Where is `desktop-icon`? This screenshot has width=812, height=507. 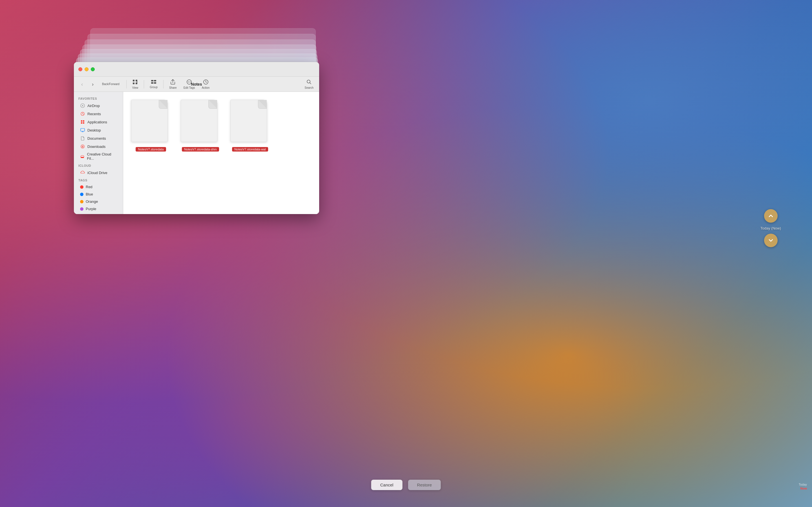
desktop-icon is located at coordinates (83, 130).